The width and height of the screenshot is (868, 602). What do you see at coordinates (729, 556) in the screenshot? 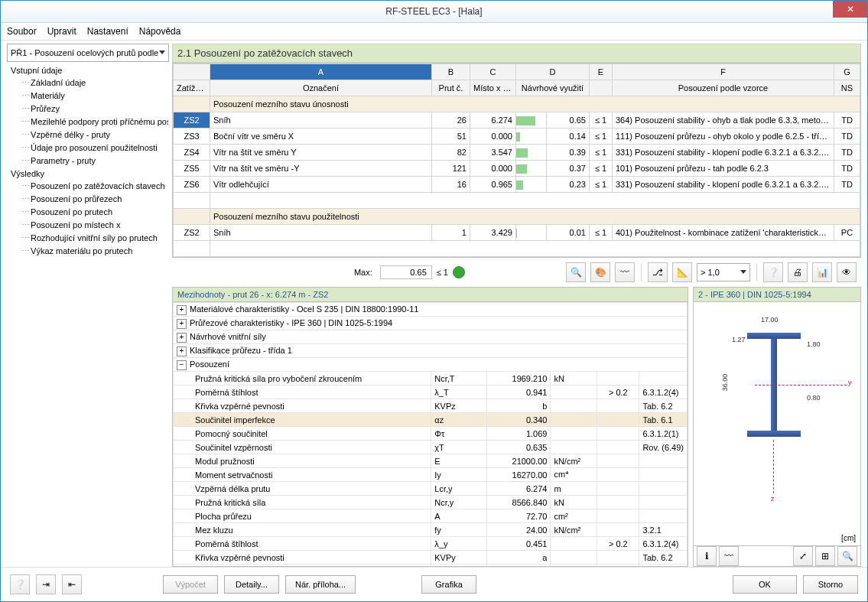
I see `section-icon: 〰` at bounding box center [729, 556].